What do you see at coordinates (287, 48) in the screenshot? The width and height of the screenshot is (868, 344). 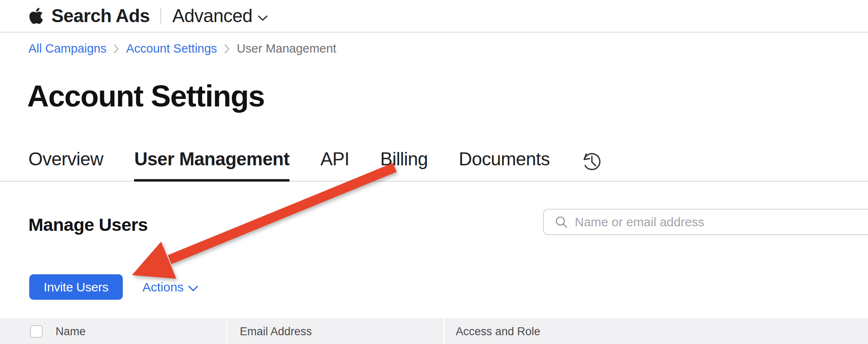 I see `breadcrumb-current: User Management` at bounding box center [287, 48].